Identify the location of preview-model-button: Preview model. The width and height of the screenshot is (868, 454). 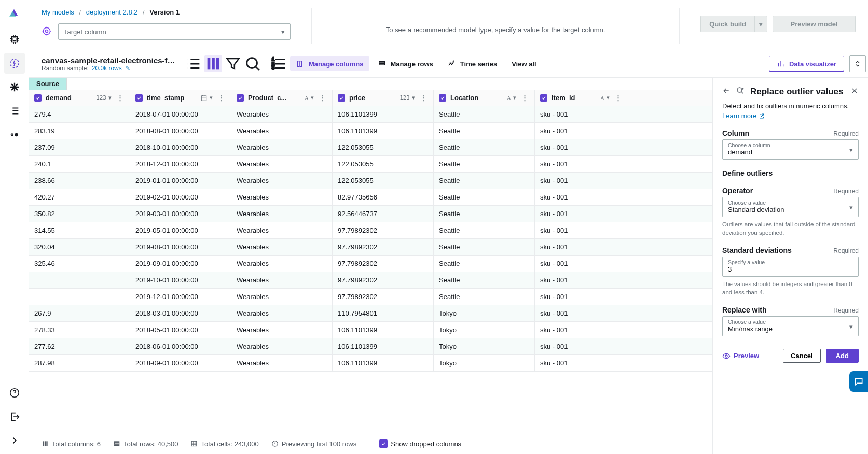
(814, 24).